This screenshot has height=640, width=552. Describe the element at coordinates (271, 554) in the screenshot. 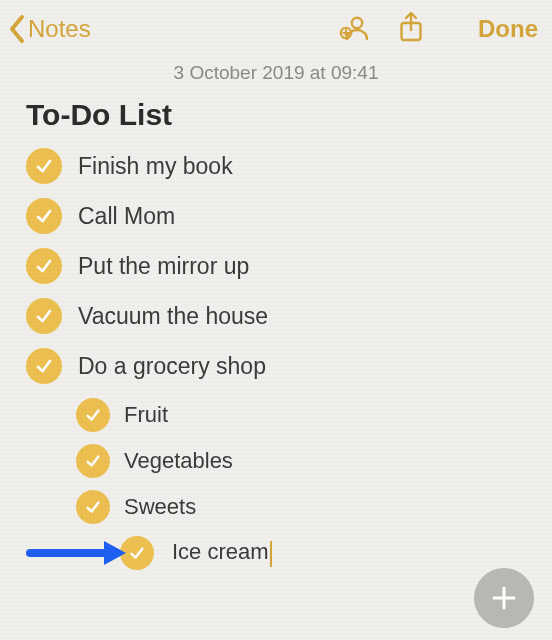

I see `text-cursor` at that location.